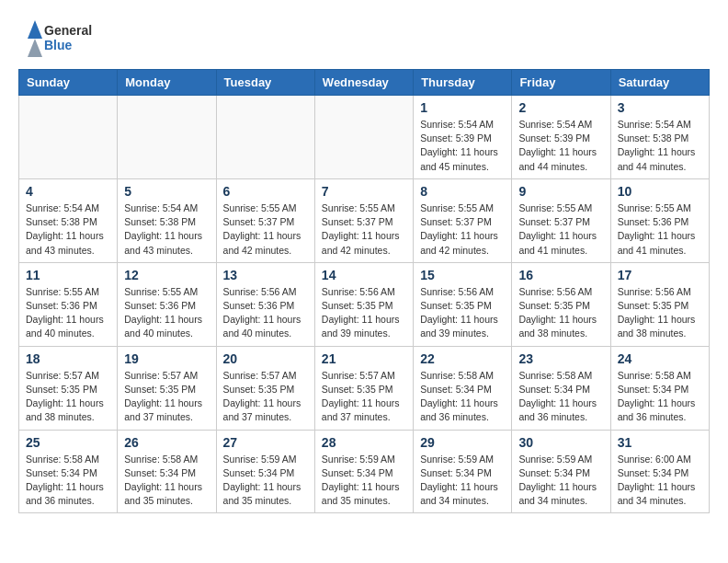 The width and height of the screenshot is (728, 563). I want to click on day-number: 1, so click(462, 108).